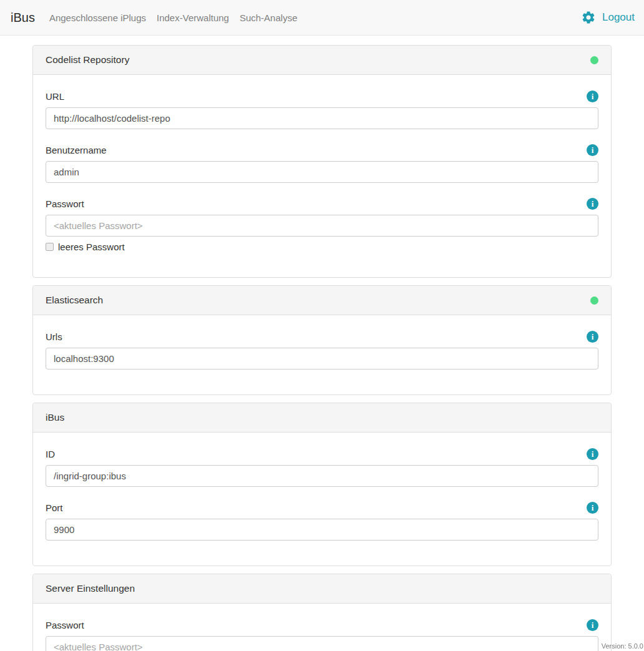 This screenshot has height=651, width=644. I want to click on field-label-row: Urls i, so click(322, 337).